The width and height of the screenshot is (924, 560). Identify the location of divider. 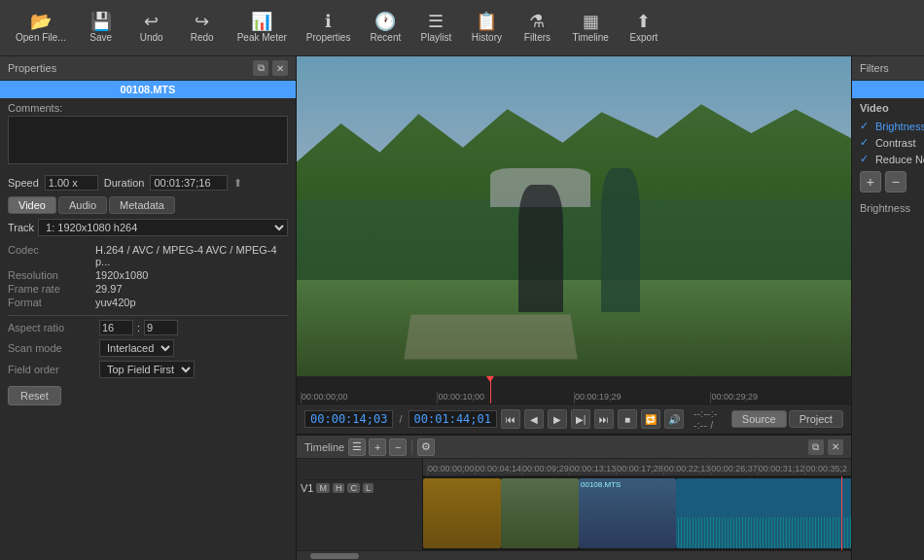
(148, 315).